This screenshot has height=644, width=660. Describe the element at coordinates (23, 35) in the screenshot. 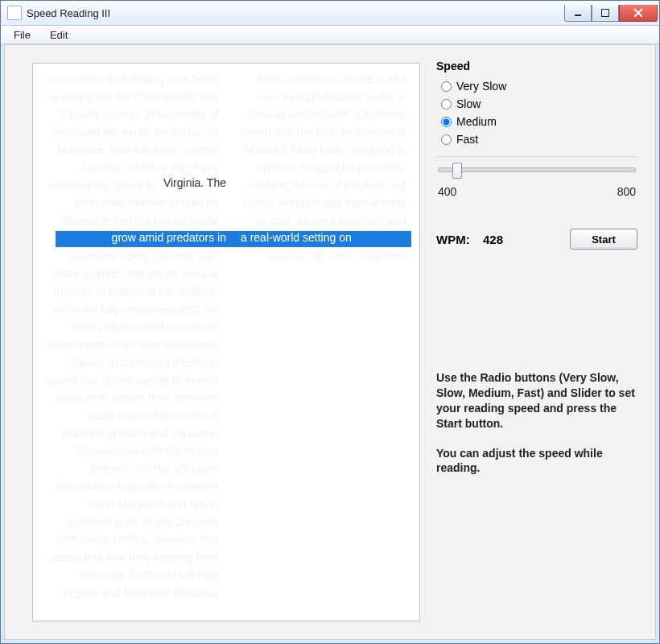

I see `menu-file: File` at that location.